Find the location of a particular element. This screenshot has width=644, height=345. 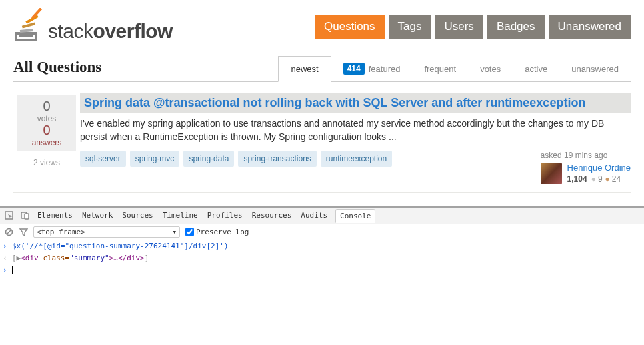

nav-users: Users is located at coordinates (459, 27).